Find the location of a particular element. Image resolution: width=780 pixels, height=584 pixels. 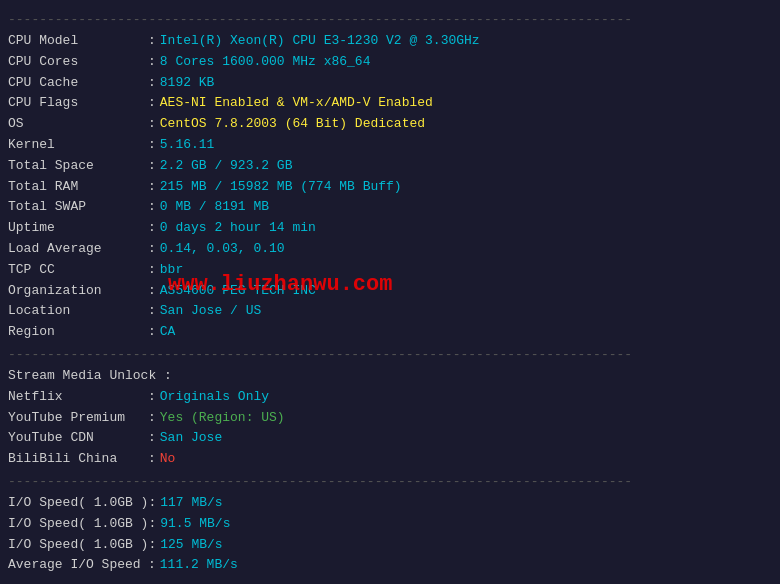

colon-uptime: : is located at coordinates (152, 228).